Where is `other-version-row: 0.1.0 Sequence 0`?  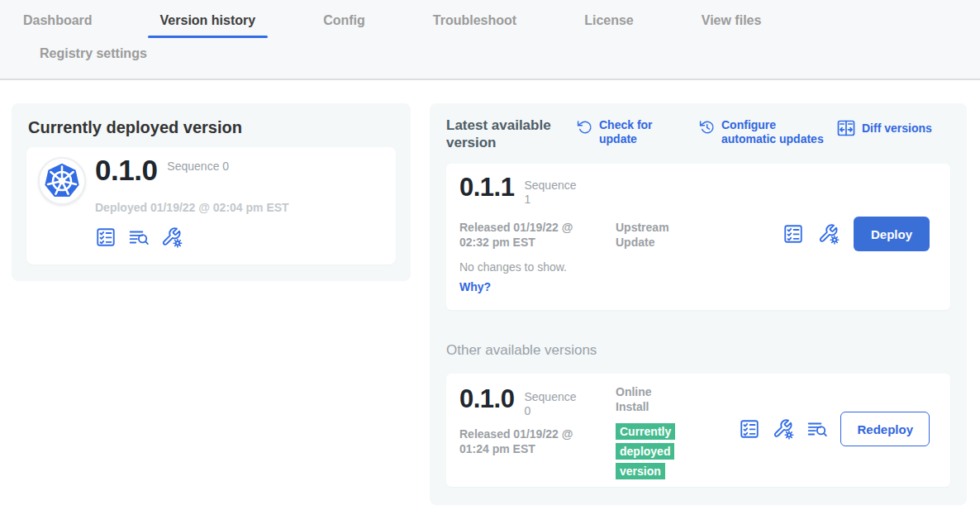
other-version-row: 0.1.0 Sequence 0 is located at coordinates (519, 402).